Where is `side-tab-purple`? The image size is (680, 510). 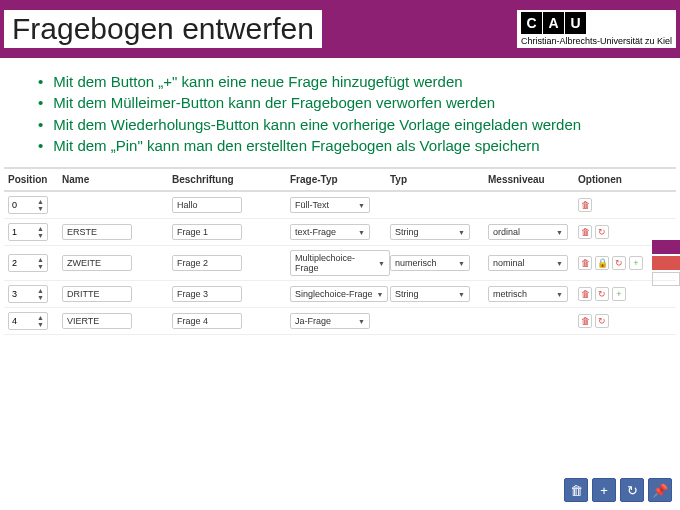
side-tab-purple is located at coordinates (666, 247).